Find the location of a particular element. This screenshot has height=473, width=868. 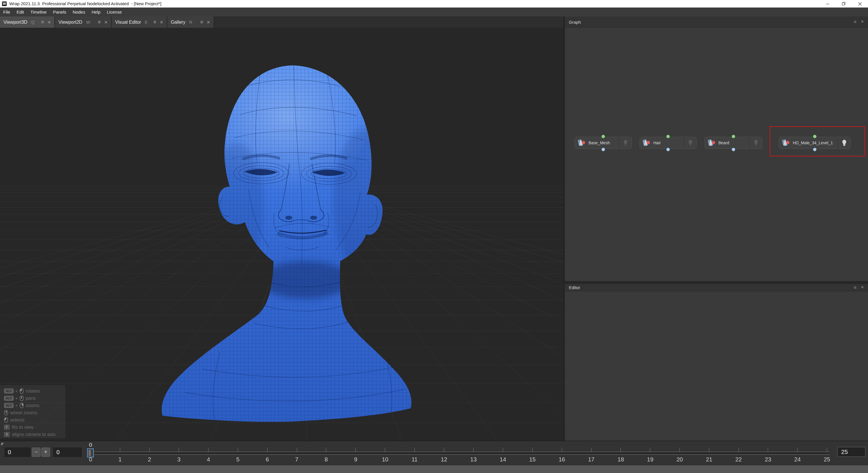

help-label: pans is located at coordinates (31, 399).